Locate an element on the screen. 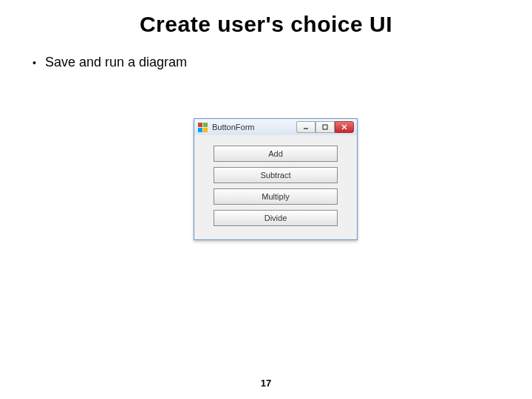  app-window: ButtonForm Add Subtract Multiply Divide is located at coordinates (276, 179).